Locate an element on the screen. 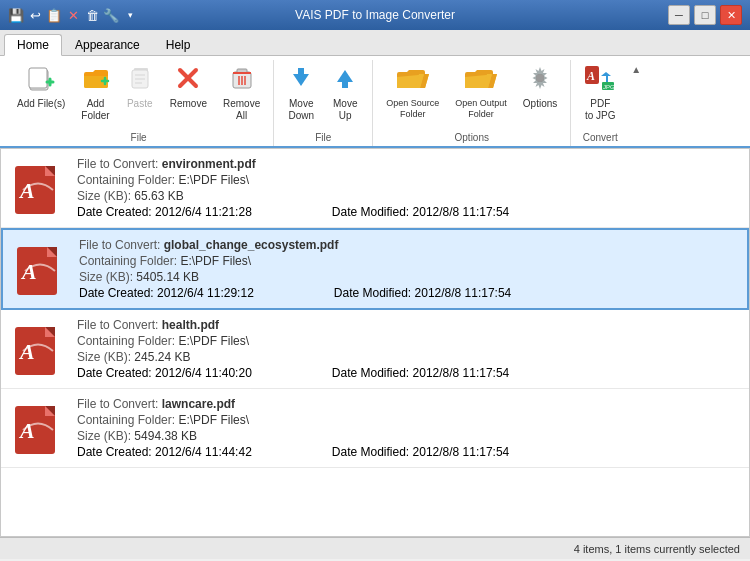 The image size is (750, 561). file-name-row-4: File to Convert: lawncare.pdf is located at coordinates (408, 404).